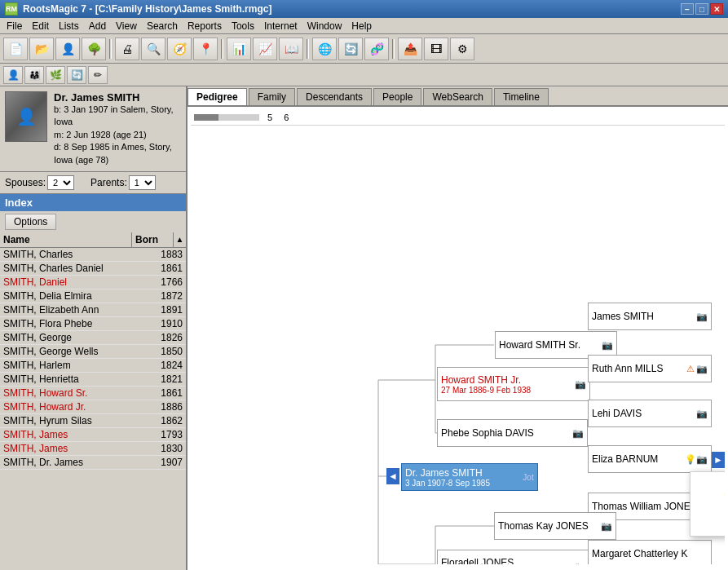  What do you see at coordinates (93, 463) in the screenshot?
I see `index-row: SMITH, Dr. James 1907` at bounding box center [93, 463].